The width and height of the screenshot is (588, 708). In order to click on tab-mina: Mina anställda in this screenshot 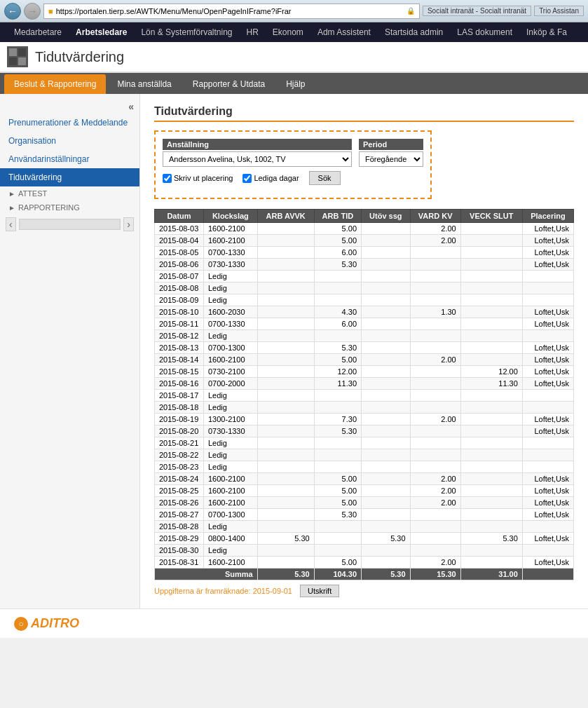, I will do `click(144, 84)`.